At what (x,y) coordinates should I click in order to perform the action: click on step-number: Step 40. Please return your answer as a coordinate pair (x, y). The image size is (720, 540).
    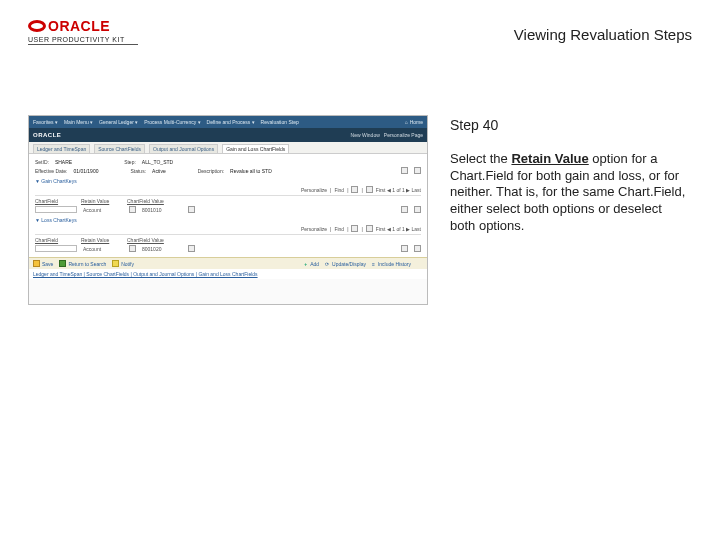
    Looking at the image, I should click on (569, 125).